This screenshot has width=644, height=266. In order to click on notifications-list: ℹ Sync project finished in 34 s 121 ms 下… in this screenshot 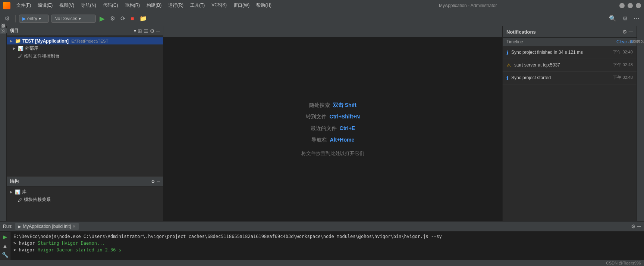, I will do `click(570, 134)`.